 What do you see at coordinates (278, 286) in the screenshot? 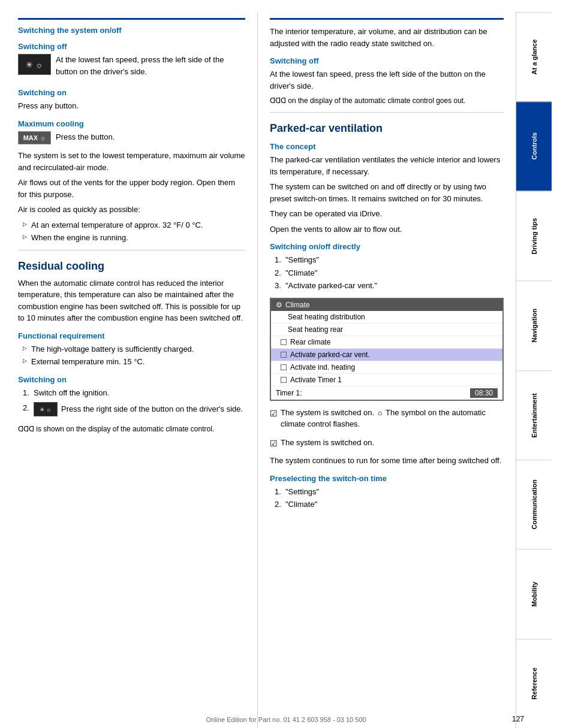
I see `step-r3-num: 3.` at bounding box center [278, 286].